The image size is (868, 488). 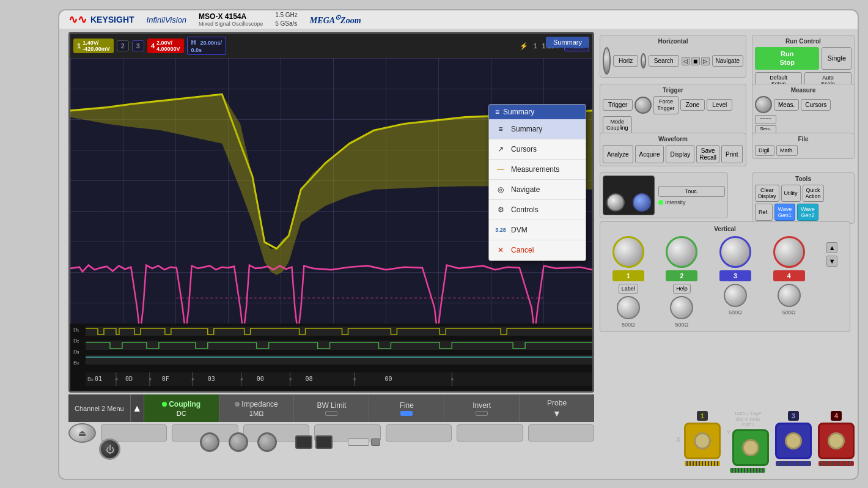 I want to click on intensity-knob-display, so click(x=616, y=202).